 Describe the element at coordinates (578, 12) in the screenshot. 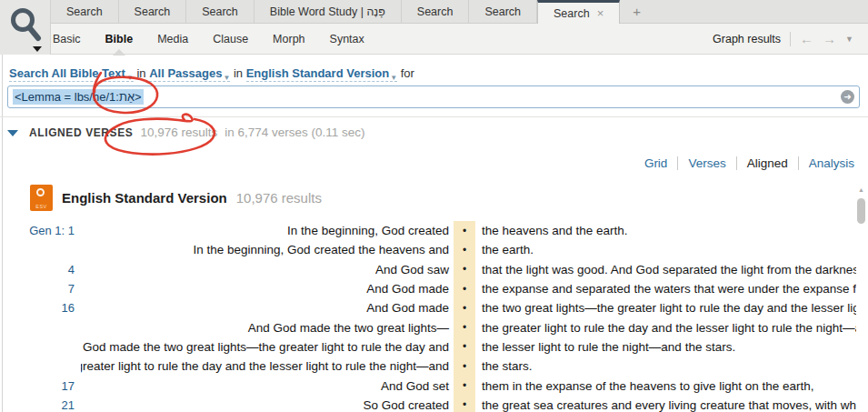

I see `tab-search-active: Search ×` at that location.